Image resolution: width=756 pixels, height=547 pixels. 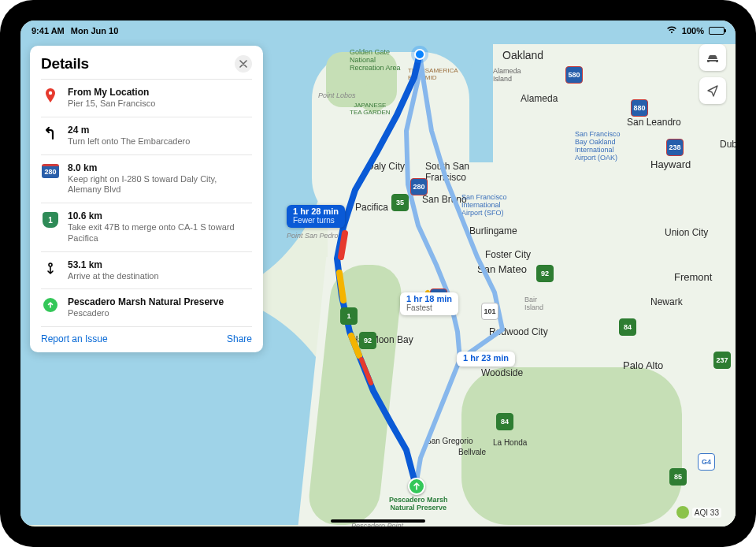 I want to click on step-subtitle: Take exit 47B to merge onto CA-1 S towar…, so click(x=160, y=233).